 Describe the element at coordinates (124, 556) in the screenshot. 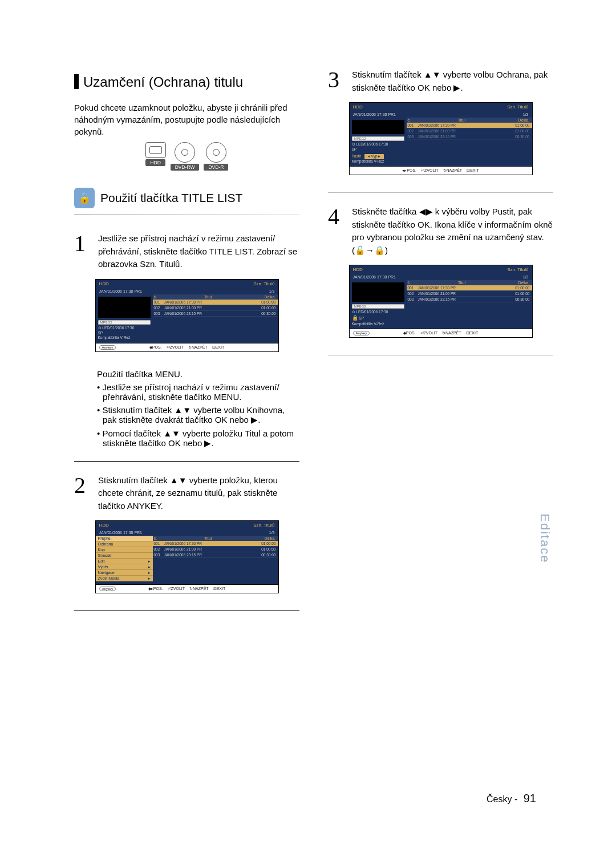

I see `menu-item-delete: Smazat` at that location.